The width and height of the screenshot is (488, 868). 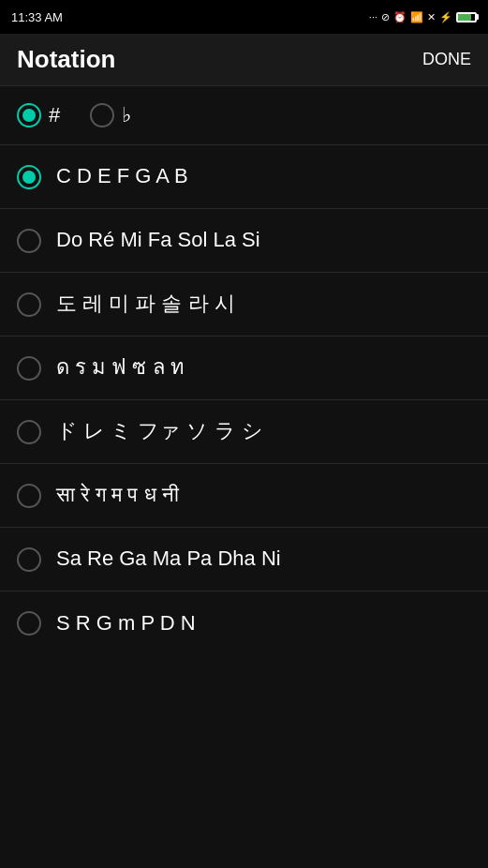 What do you see at coordinates (244, 60) in the screenshot?
I see `header: Notation DONE` at bounding box center [244, 60].